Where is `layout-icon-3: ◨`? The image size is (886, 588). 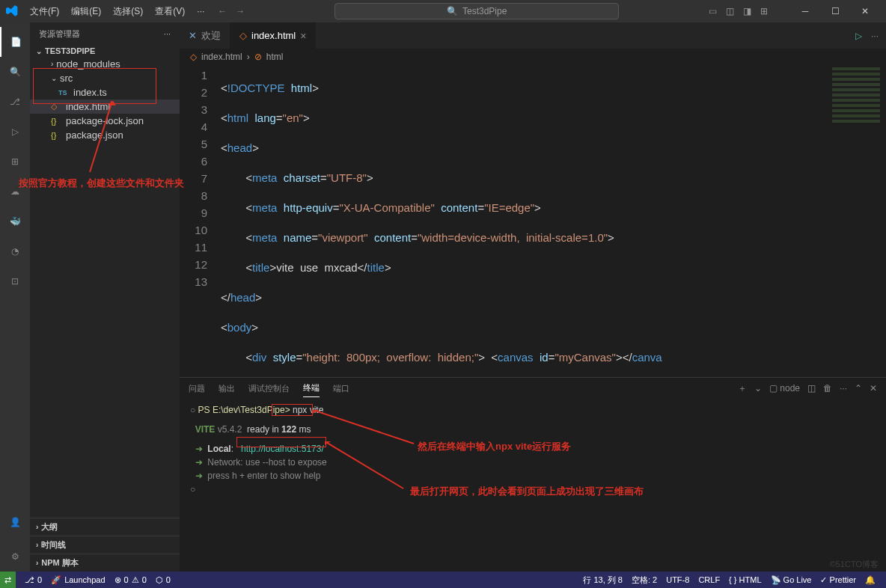 layout-icon-3: ◨ is located at coordinates (747, 11).